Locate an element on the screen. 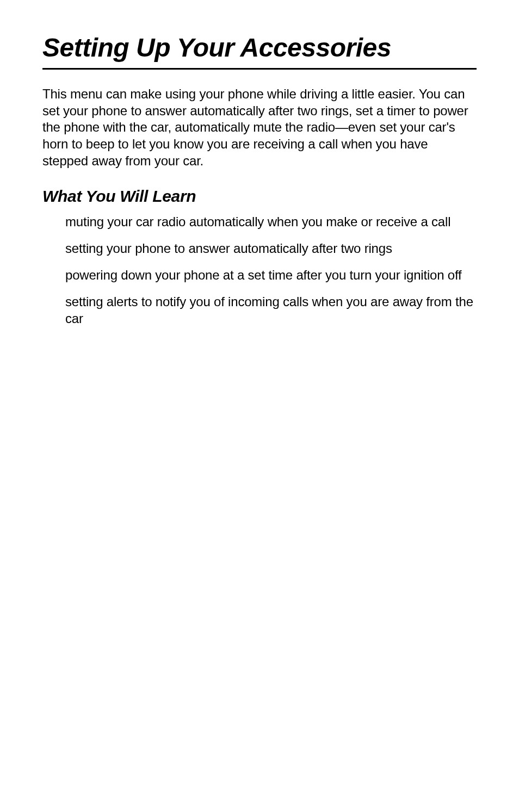  list-item: setting your phone to answer automatical… is located at coordinates (271, 248).